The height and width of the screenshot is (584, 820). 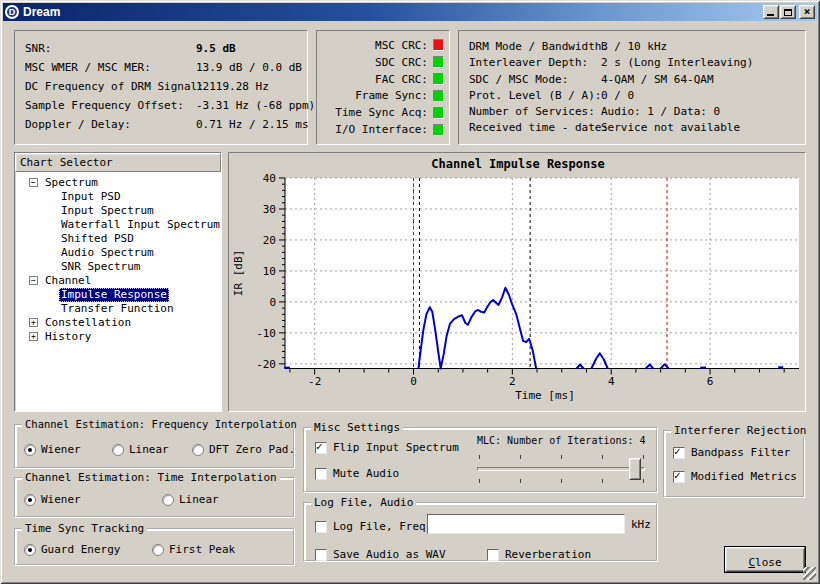 What do you see at coordinates (118, 225) in the screenshot?
I see `tree-item-waterfall-input-spectrum: Waterfall Input Spectrum` at bounding box center [118, 225].